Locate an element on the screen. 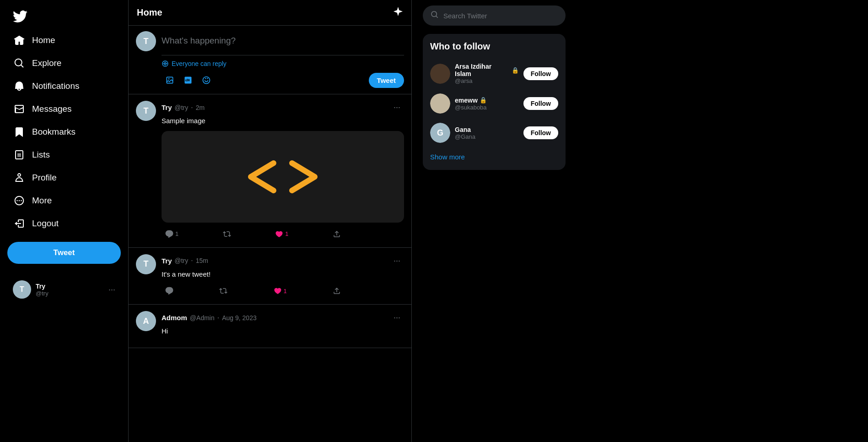 Image resolution: width=868 pixels, height=442 pixels. emoji-icon is located at coordinates (206, 80).